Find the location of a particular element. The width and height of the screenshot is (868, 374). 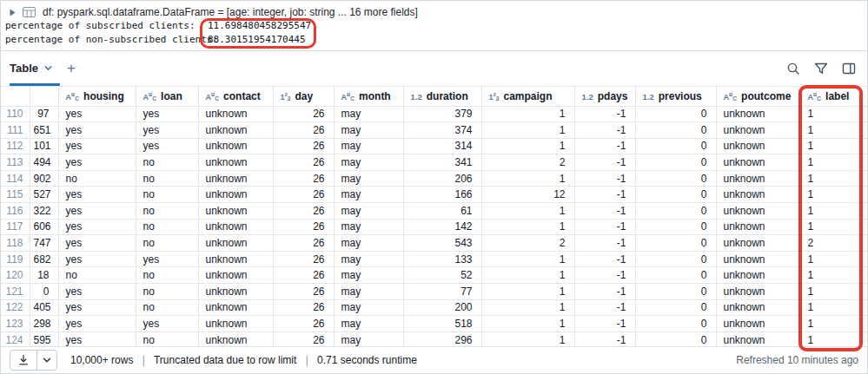

table-cell: 314 is located at coordinates (442, 146).